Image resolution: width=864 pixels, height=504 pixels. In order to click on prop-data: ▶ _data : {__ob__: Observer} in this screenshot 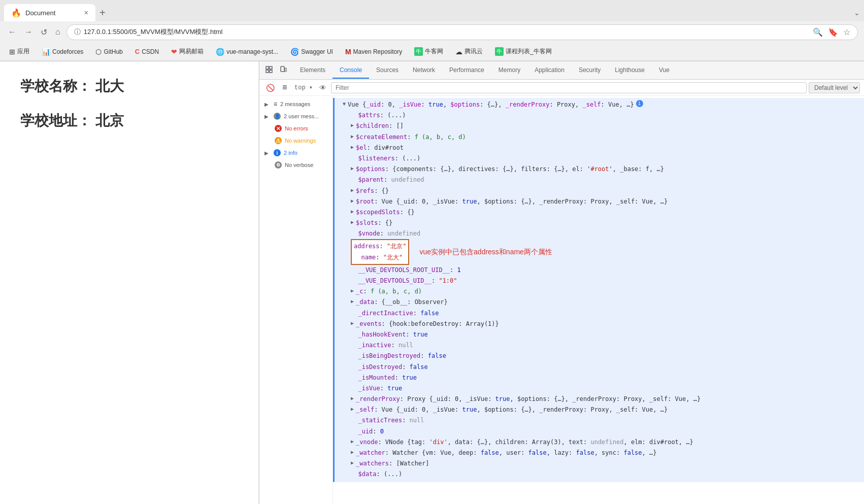, I will do `click(599, 303)`.